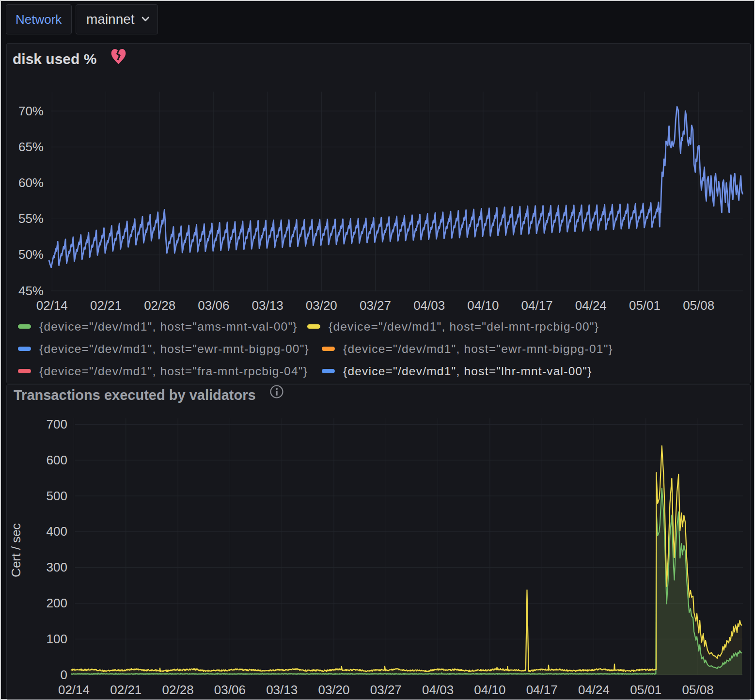 The image size is (755, 700). Describe the element at coordinates (31, 147) in the screenshot. I see `svg-text: 65%` at that location.